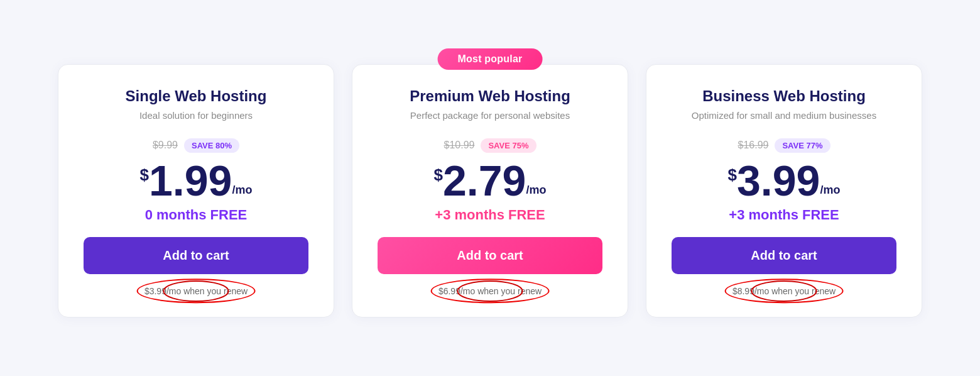 This screenshot has width=980, height=376. I want to click on price-row-single: $9.99 SAVE 80%, so click(196, 146).